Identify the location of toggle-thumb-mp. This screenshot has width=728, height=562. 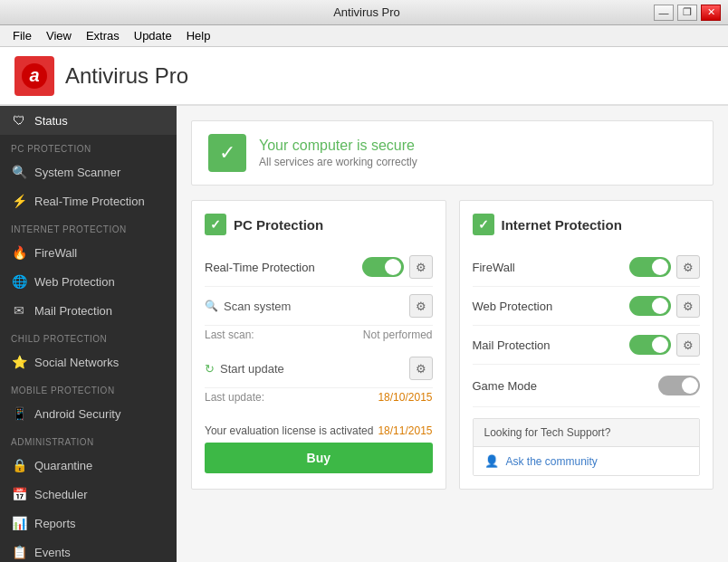
(660, 345).